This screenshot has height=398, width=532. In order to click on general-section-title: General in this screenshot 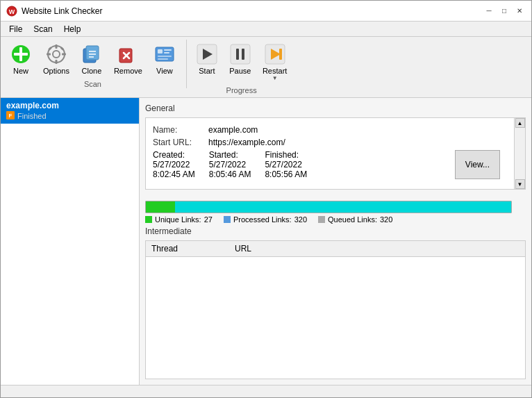, I will do `click(335, 108)`.